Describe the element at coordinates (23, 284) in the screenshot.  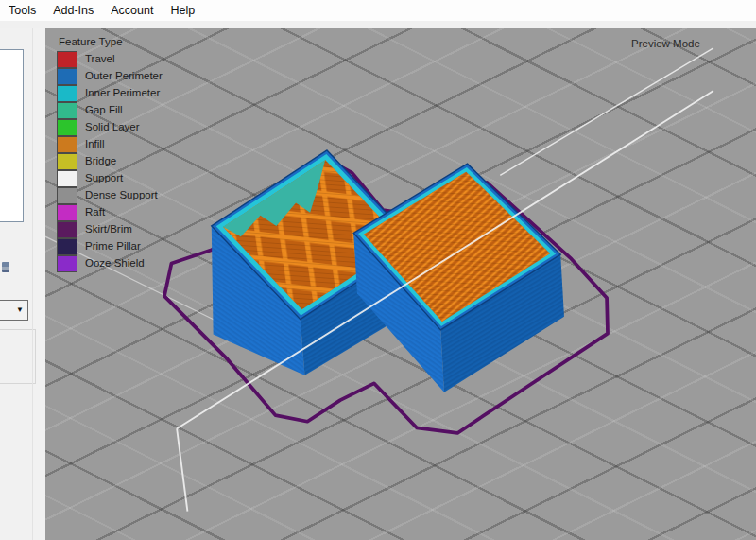
I see `left-panel: ▼` at that location.